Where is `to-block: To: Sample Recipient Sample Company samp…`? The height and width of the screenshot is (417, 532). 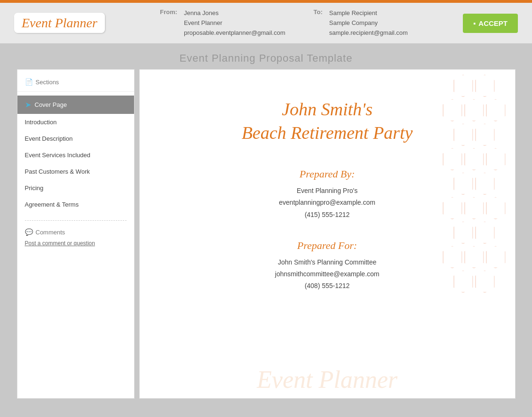 to-block: To: Sample Recipient Sample Company samp… is located at coordinates (361, 23).